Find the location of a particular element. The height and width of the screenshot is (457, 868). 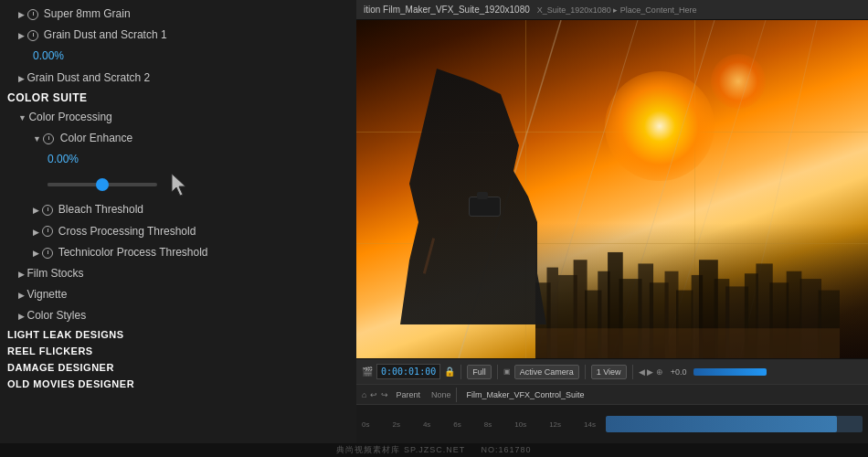

blue-progress-bar is located at coordinates (730, 372).